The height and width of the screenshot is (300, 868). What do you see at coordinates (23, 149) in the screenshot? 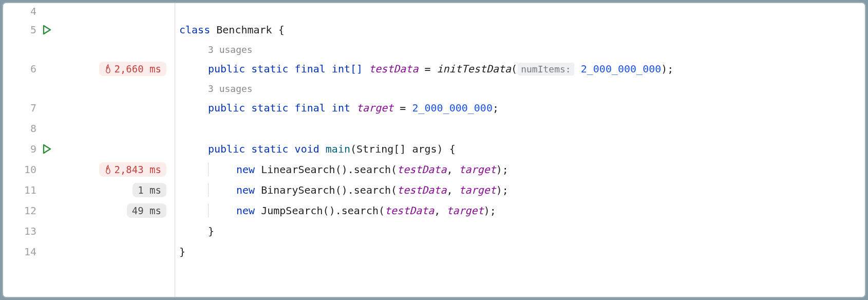
I see `line-number: 9` at bounding box center [23, 149].